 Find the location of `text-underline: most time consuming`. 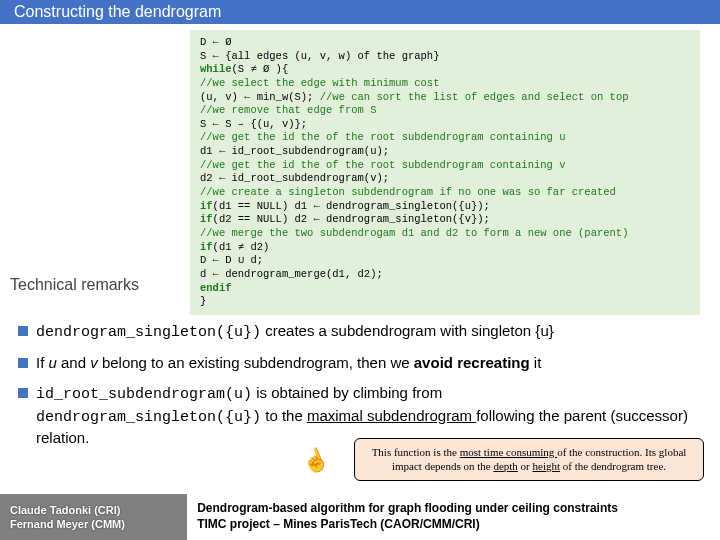

text-underline: most time consuming is located at coordinates (508, 452).